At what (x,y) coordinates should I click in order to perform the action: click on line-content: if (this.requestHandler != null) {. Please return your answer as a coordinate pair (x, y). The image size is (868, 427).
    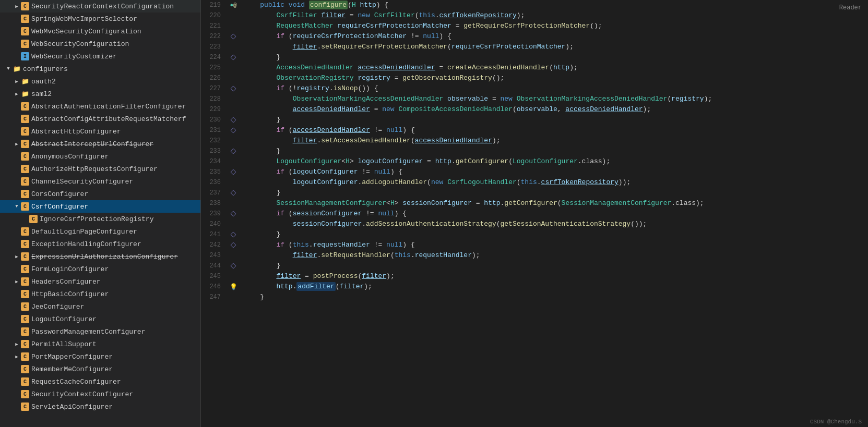
    Looking at the image, I should click on (554, 245).